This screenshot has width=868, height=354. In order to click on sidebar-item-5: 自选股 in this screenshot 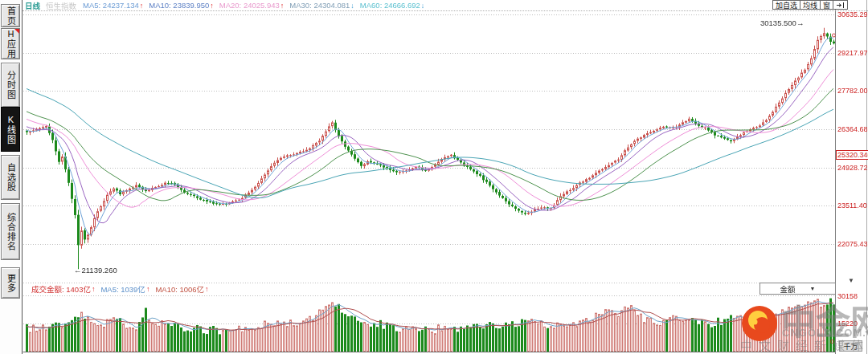, I will do `click(10, 177)`.